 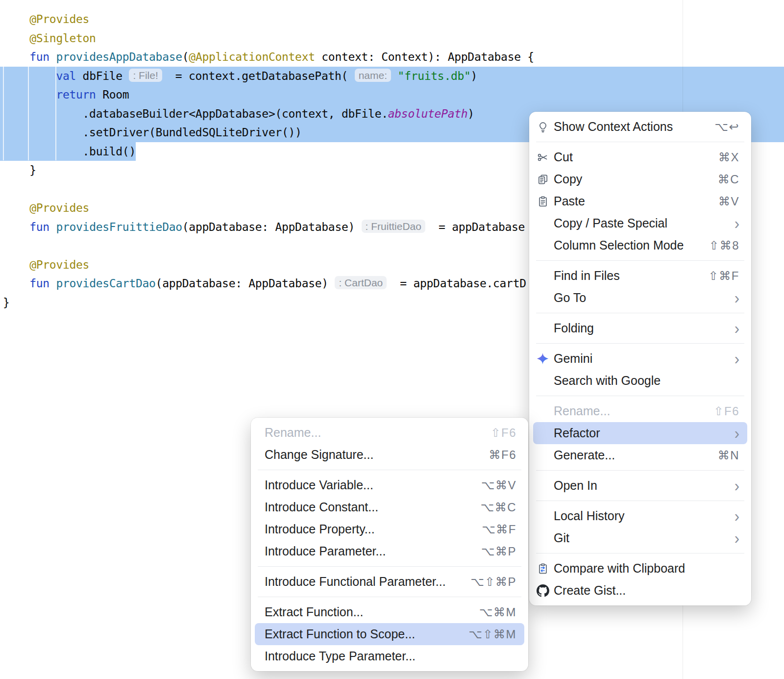 What do you see at coordinates (390, 612) in the screenshot?
I see `menu-item-extract-function: Extract Function...⌥⌘M` at bounding box center [390, 612].